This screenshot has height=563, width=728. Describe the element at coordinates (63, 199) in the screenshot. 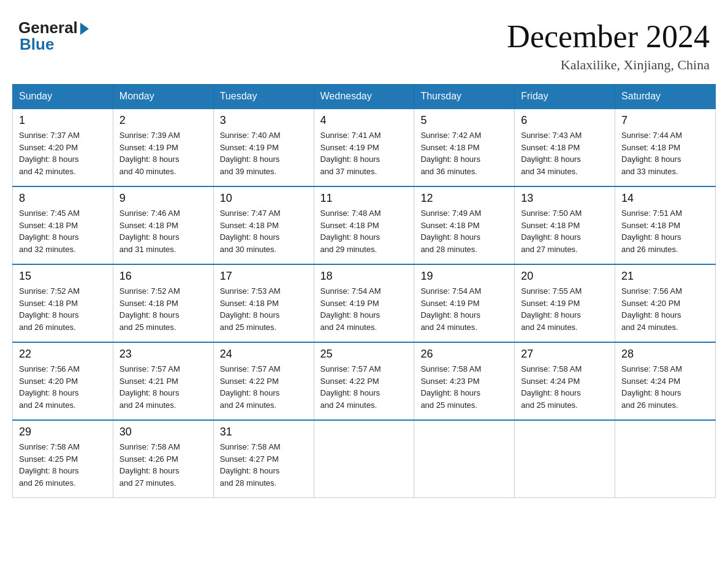

I see `day-number: 8` at that location.